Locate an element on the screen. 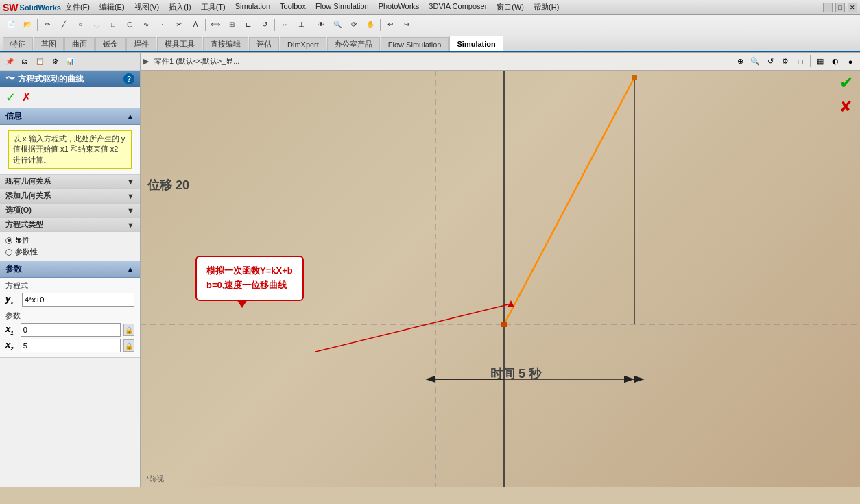 The width and height of the screenshot is (860, 504). relations-expand-icon: ▼ is located at coordinates (130, 182).